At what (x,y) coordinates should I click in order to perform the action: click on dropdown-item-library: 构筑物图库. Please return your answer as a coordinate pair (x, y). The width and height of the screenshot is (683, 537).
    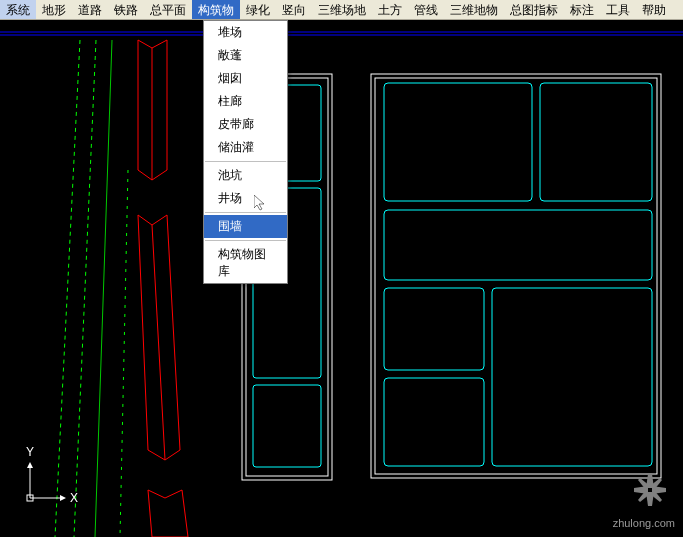
    Looking at the image, I should click on (246, 263).